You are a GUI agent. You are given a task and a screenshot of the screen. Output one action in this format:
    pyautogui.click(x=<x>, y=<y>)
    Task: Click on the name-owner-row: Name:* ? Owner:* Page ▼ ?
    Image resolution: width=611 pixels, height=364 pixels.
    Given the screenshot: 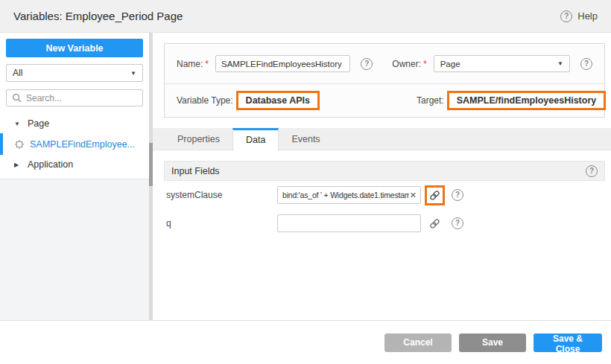 What is the action you would take?
    pyautogui.click(x=384, y=64)
    